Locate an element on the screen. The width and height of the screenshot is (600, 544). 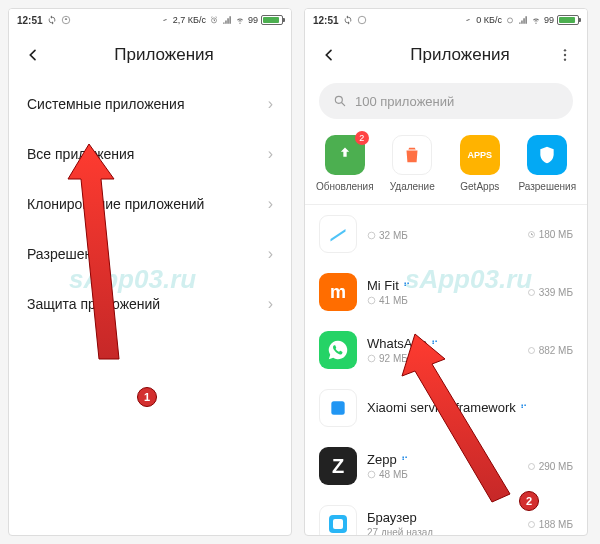
browser-icon is located at coordinates (338, 524).